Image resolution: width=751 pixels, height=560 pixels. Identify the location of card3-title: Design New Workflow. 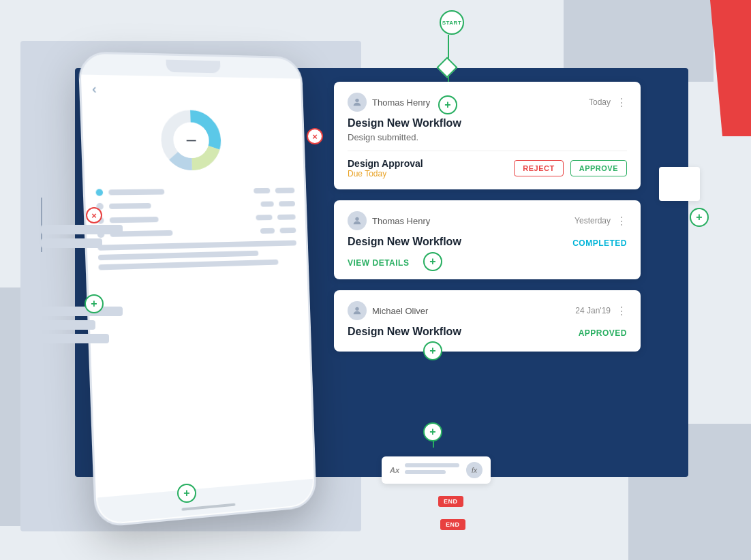
(405, 332).